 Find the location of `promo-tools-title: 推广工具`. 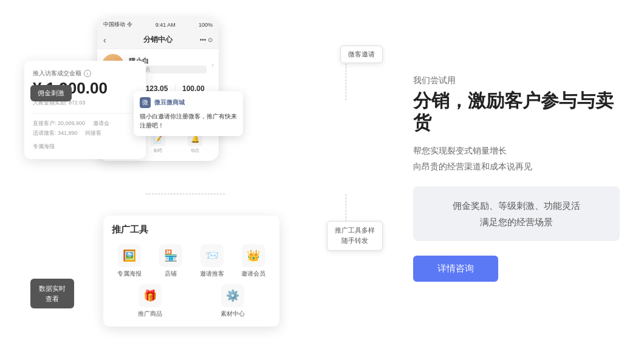

promo-tools-title: 推广工具 is located at coordinates (191, 229).